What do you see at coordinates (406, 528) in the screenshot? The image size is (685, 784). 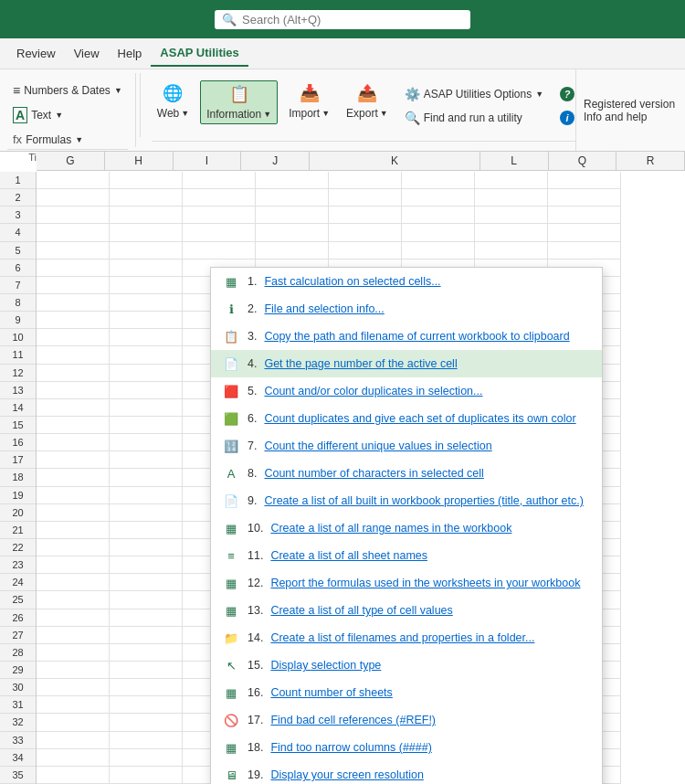 I see `dropdown-item: ▦10. Create a list of all range names in…` at bounding box center [406, 528].